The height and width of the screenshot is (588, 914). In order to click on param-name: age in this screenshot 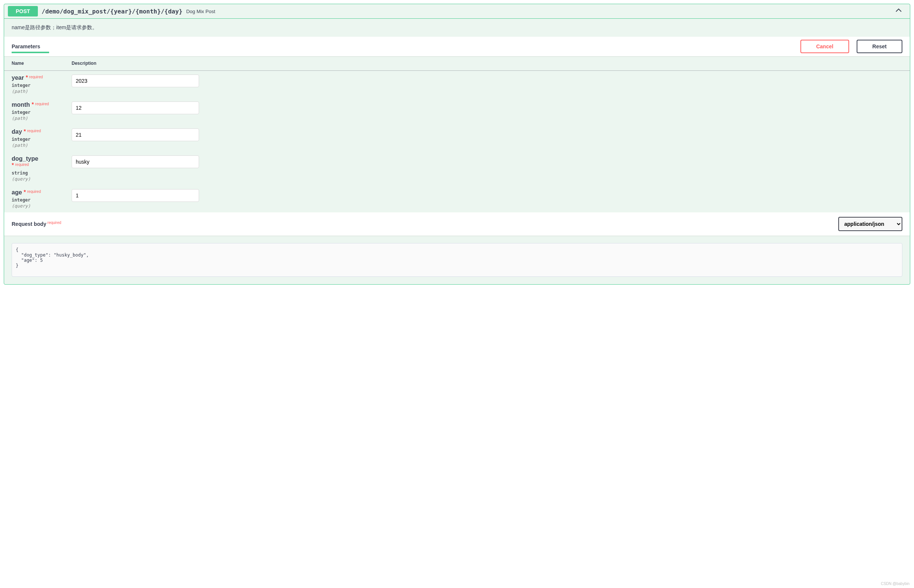, I will do `click(17, 192)`.